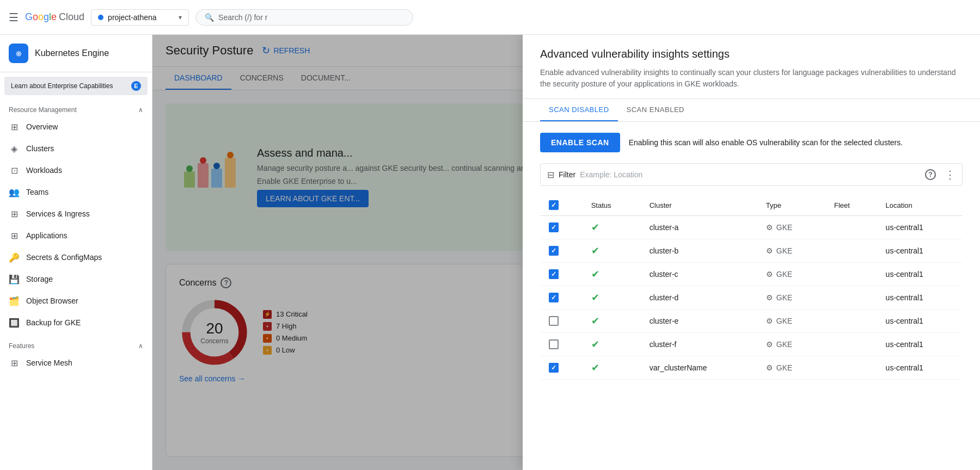 This screenshot has height=470, width=980. I want to click on sidebar-item-object-browser: 🗂️ Object Browser, so click(76, 301).